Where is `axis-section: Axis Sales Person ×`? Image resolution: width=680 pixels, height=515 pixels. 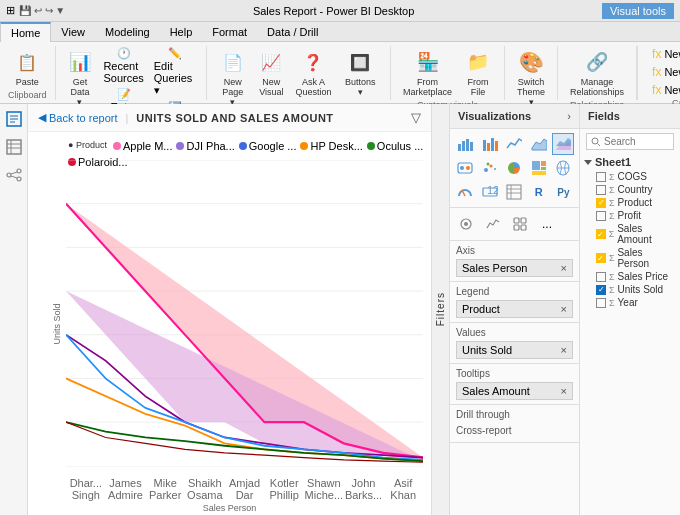
axis-section: Axis Sales Person × is located at coordinates (514, 262).